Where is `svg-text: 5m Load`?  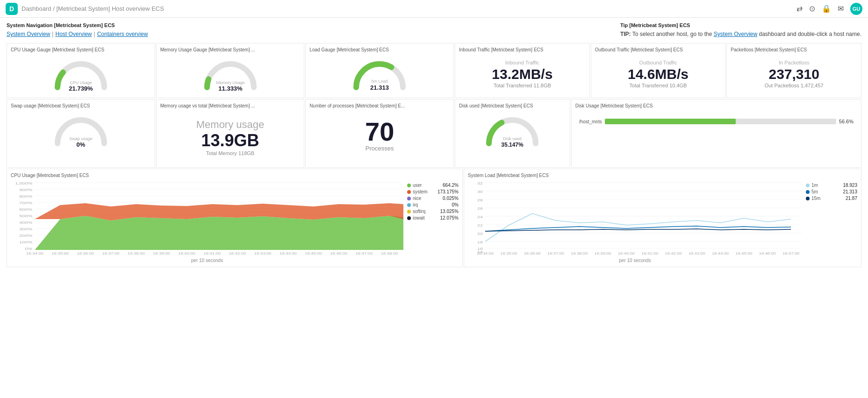 svg-text: 5m Load is located at coordinates (380, 81).